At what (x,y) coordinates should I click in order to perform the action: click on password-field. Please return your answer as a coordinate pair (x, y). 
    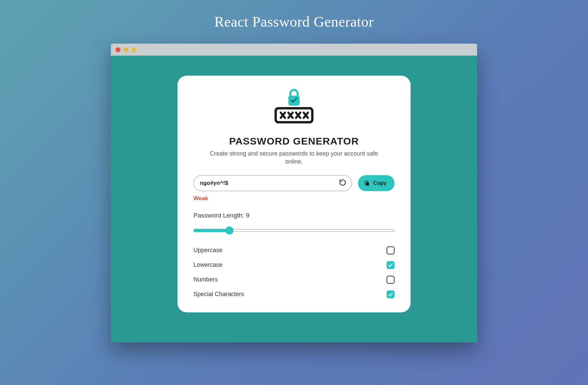
    Looking at the image, I should click on (273, 183).